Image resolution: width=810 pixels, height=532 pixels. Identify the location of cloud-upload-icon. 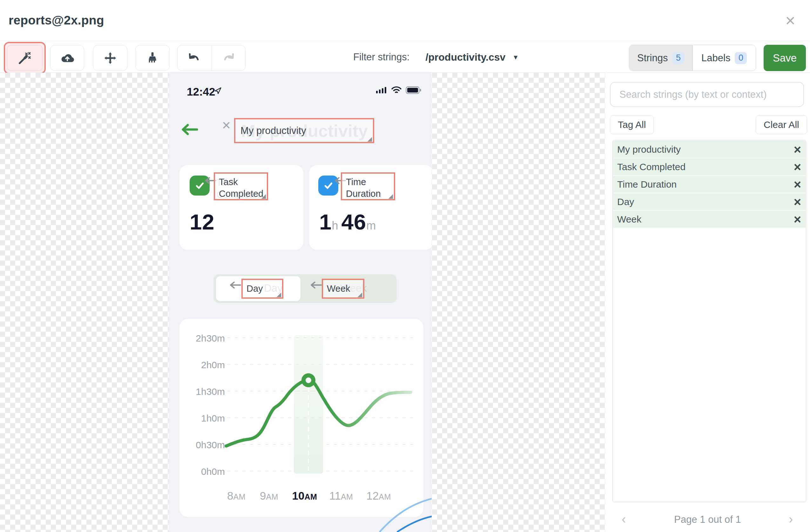
(67, 58).